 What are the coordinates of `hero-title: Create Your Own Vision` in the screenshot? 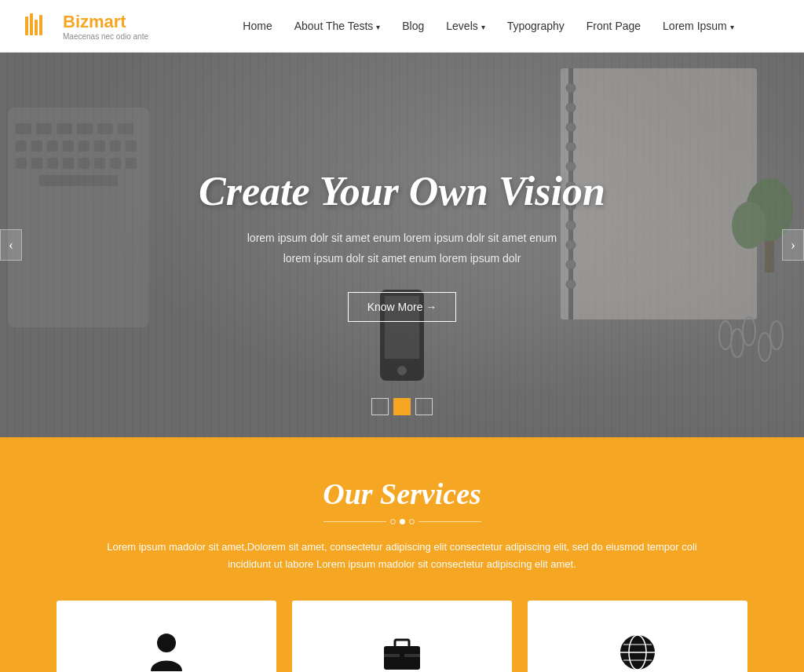 It's located at (402, 192).